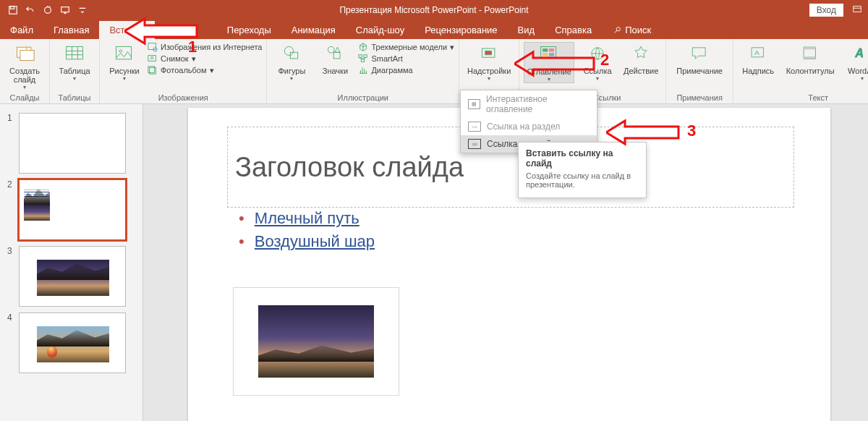 This screenshot has height=421, width=868. Describe the element at coordinates (44, 10) in the screenshot. I see `quick-access-toolbar` at that location.